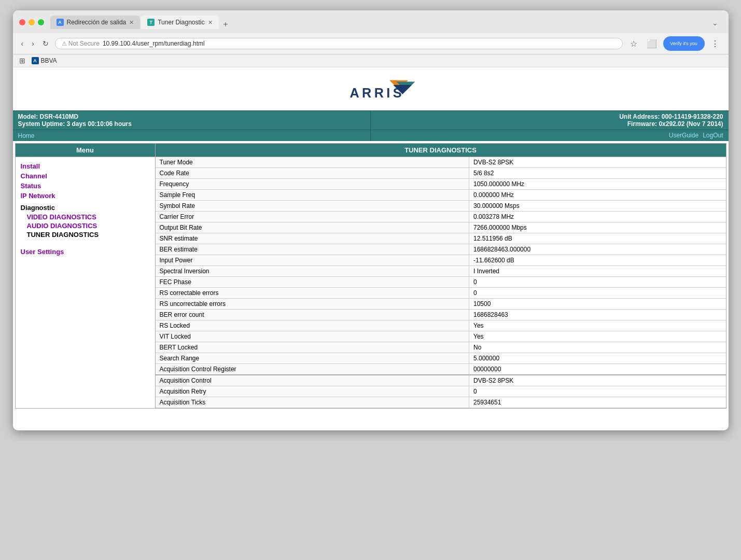 This screenshot has width=741, height=560. Describe the element at coordinates (49, 61) in the screenshot. I see `bookmark-bbva-label: BBVA` at that location.